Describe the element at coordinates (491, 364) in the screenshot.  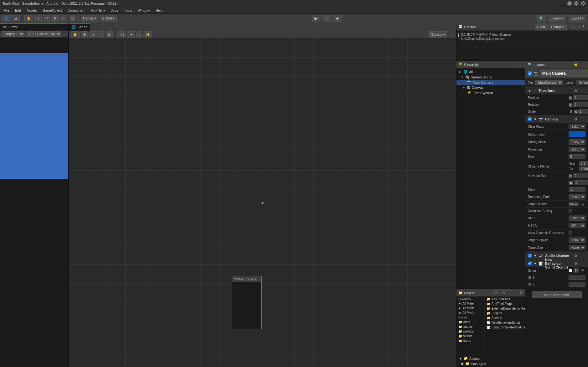
I see `project-tree-packages: ▶ 📁 Packages` at that location.